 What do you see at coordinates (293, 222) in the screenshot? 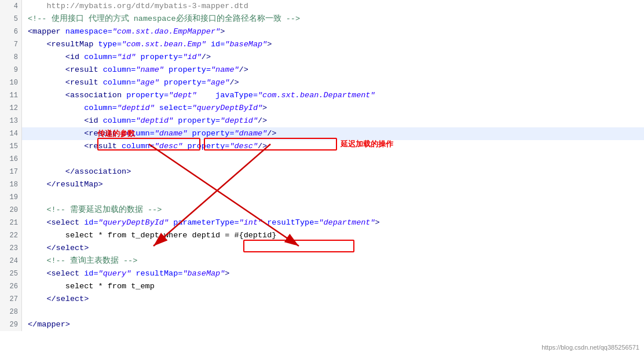
I see `code-segment: resultType=` at bounding box center [293, 222].